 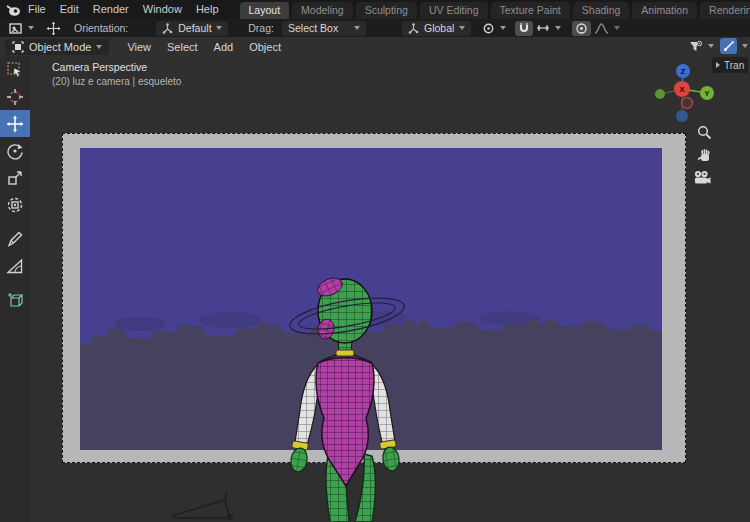 I want to click on transform-orientation-dropdown: Global, so click(x=436, y=28).